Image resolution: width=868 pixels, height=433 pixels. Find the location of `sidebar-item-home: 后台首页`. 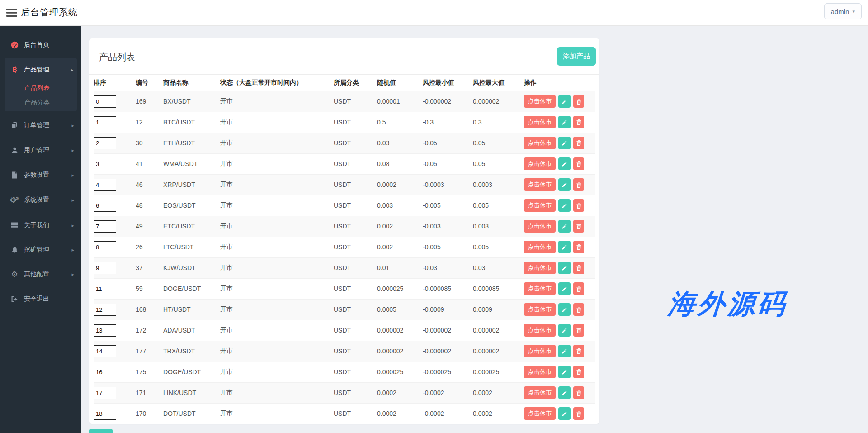

sidebar-item-home: 后台首页 is located at coordinates (41, 45).